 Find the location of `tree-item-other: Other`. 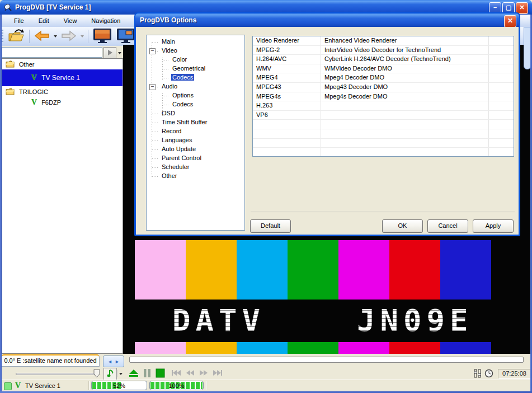

tree-item-other: Other is located at coordinates (196, 176).